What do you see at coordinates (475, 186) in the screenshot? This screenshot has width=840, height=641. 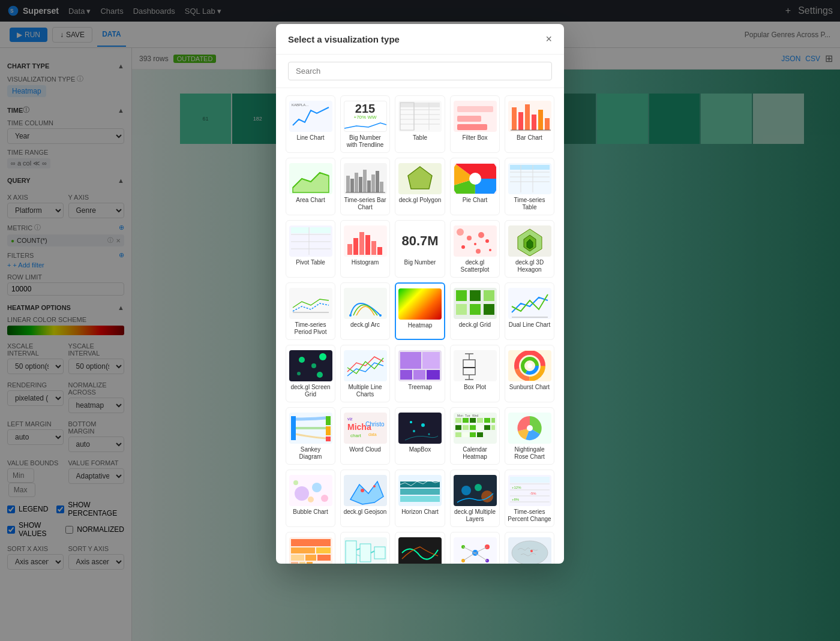 I see `chart-item-pie-chart: Pie Chart` at bounding box center [475, 186].